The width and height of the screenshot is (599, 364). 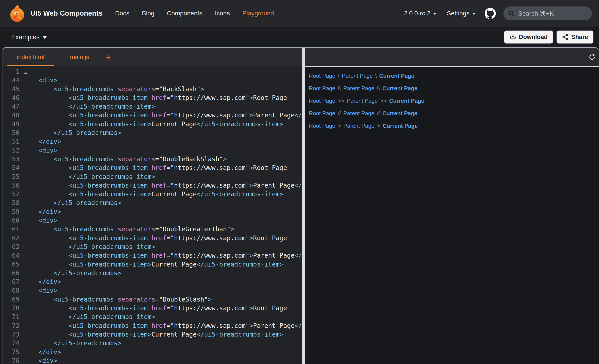 What do you see at coordinates (13, 177) in the screenshot?
I see `line-number: 55` at bounding box center [13, 177].